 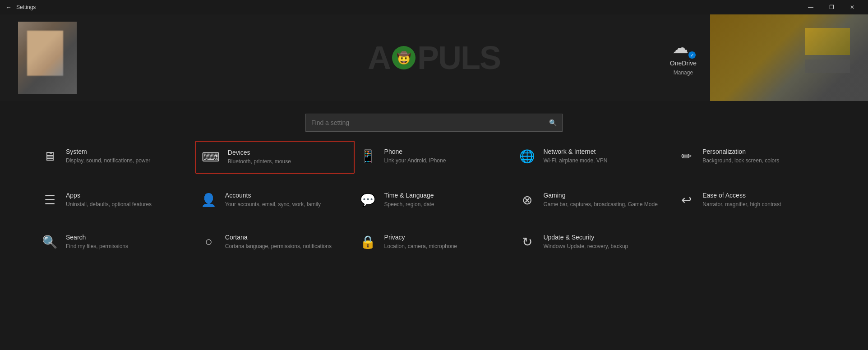 What do you see at coordinates (741, 161) in the screenshot?
I see `setting-subtitle-personalization: Background, lock screen, colors` at bounding box center [741, 161].